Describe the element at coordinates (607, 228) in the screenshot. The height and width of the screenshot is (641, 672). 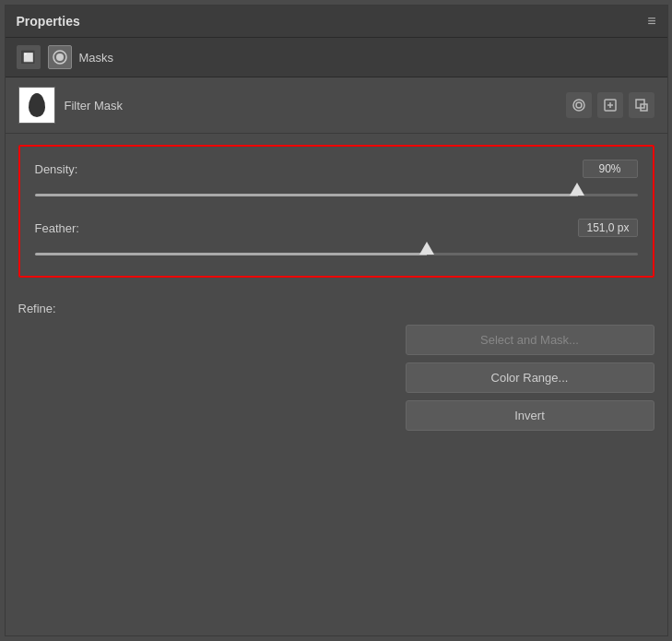
I see `feather-value: 151,0 px` at that location.